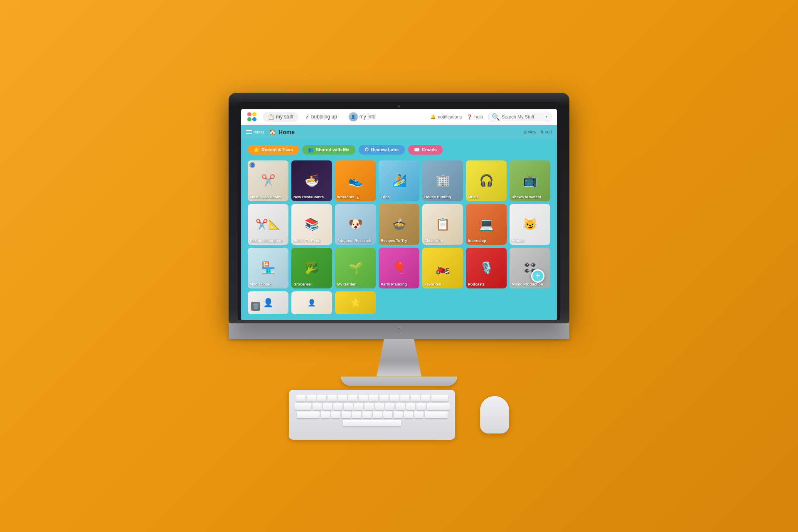 The image size is (798, 532). What do you see at coordinates (443, 181) in the screenshot?
I see `grid-item-househunting: 🏢 House Hunting` at bounding box center [443, 181].